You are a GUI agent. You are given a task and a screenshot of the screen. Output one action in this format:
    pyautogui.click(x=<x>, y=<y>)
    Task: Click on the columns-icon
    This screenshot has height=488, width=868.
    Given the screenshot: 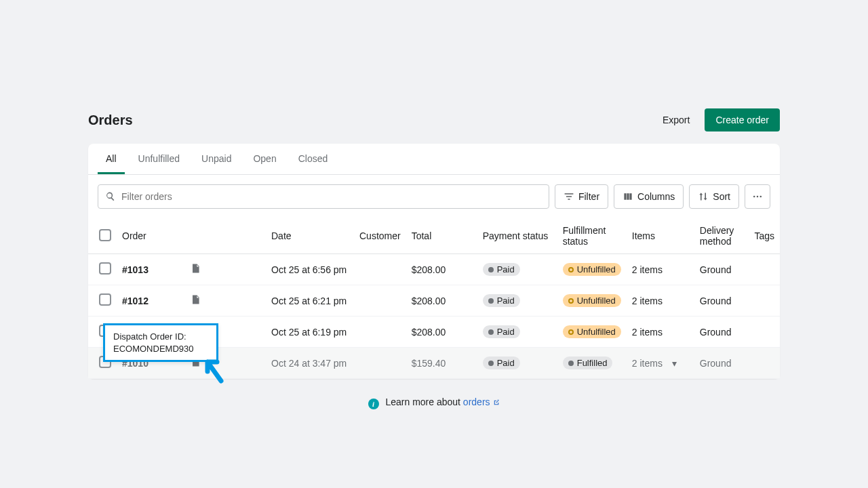 What is the action you would take?
    pyautogui.click(x=628, y=197)
    